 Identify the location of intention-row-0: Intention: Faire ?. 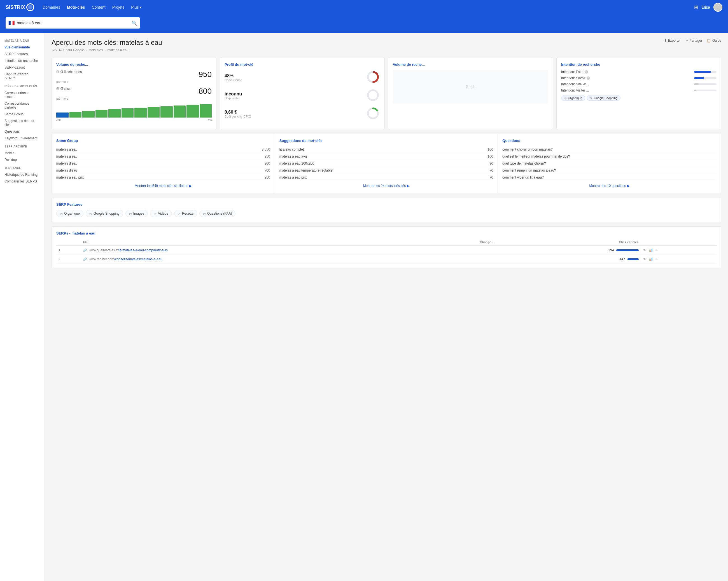
(639, 72).